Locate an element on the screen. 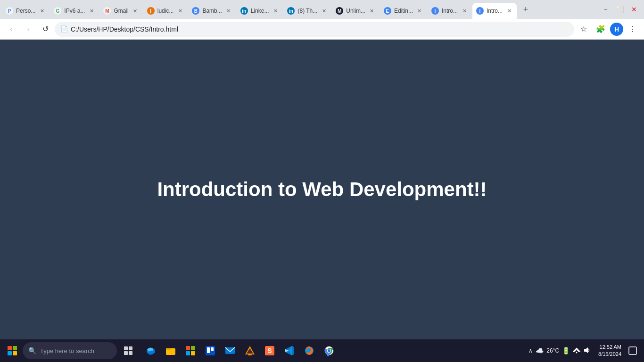 The image size is (644, 362). task-view-button is located at coordinates (128, 351).